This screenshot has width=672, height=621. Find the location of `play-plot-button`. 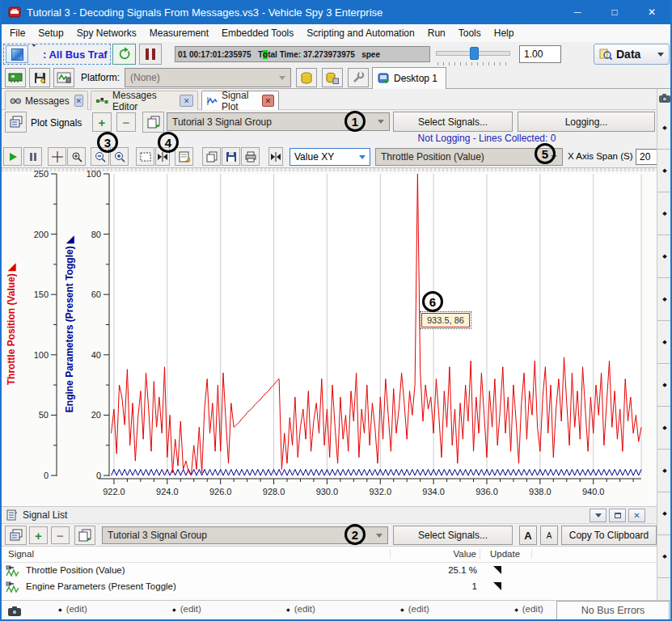

play-plot-button is located at coordinates (13, 157).